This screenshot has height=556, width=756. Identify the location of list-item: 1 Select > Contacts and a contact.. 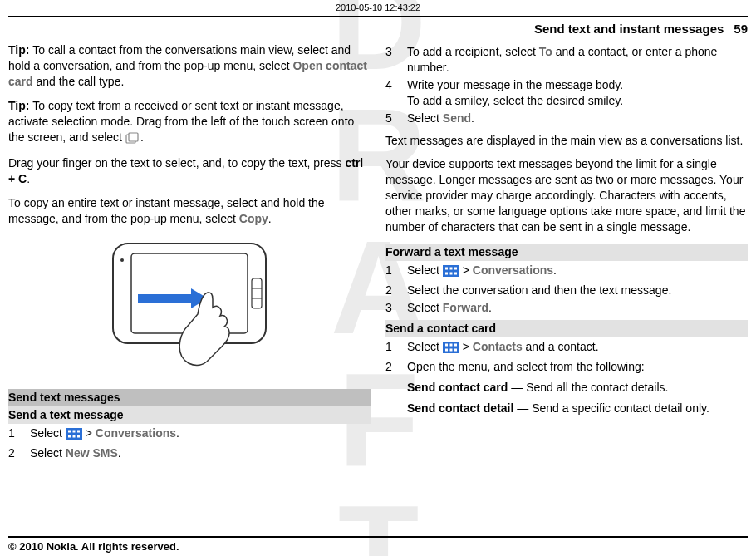
(567, 348).